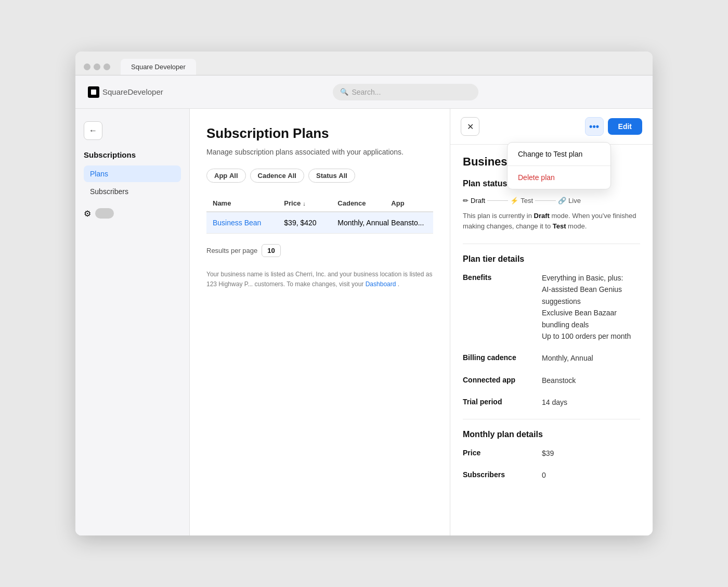 The image size is (728, 587). I want to click on monthly-section-title: Monthly plan details, so click(551, 435).